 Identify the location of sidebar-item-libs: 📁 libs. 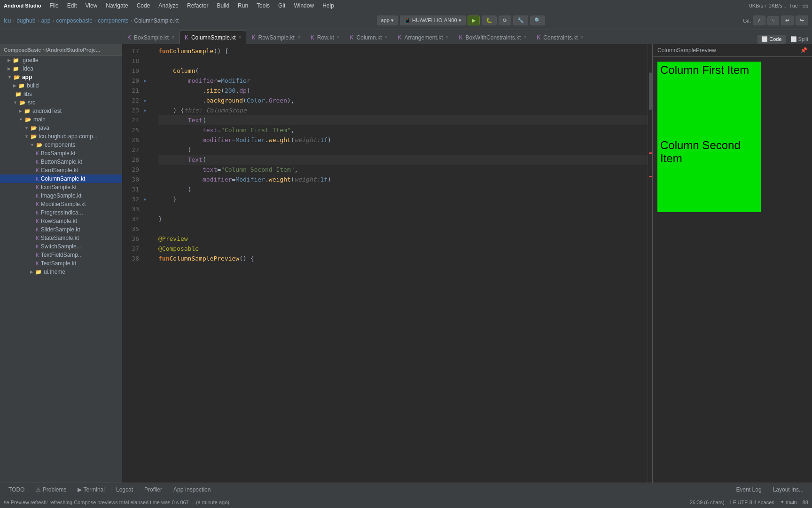
(61, 94).